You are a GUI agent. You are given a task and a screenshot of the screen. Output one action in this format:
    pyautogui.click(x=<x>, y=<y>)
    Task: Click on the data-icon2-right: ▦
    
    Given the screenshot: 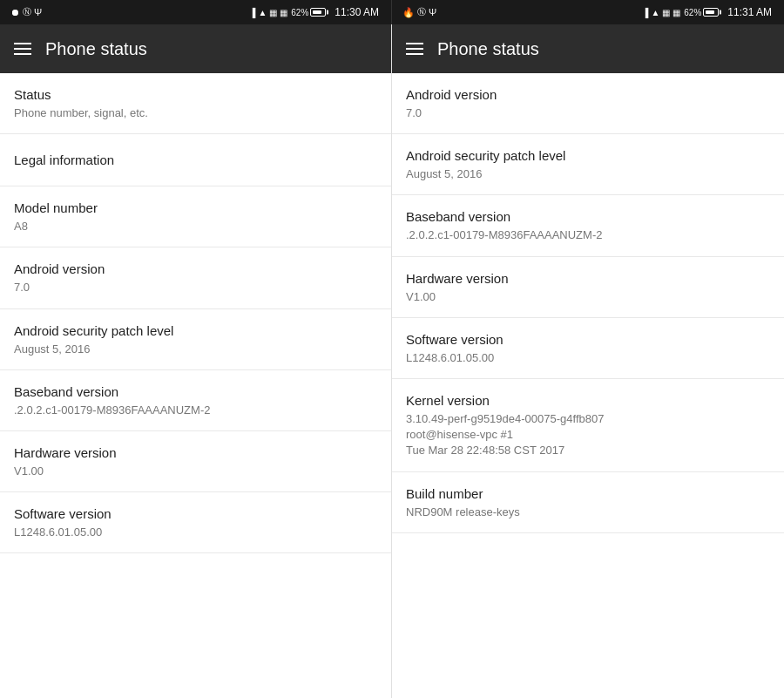 What is the action you would take?
    pyautogui.click(x=676, y=12)
    